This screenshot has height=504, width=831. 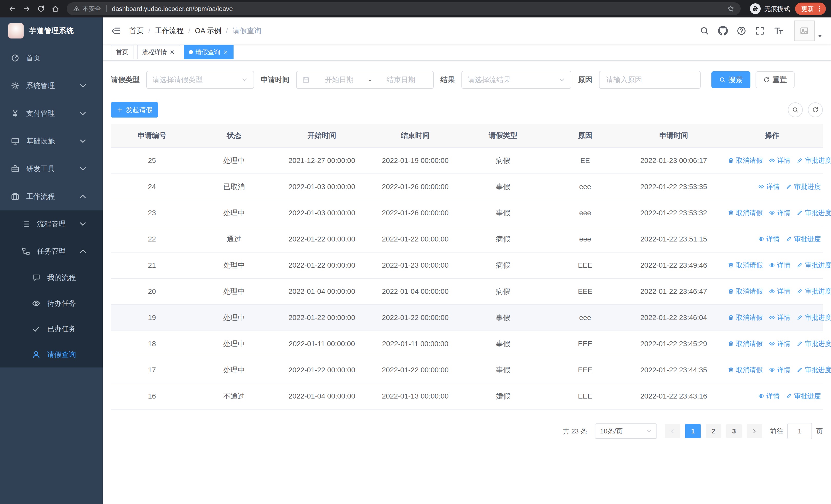 I want to click on sidebar-item-done-tasks: 已办任务, so click(x=51, y=329).